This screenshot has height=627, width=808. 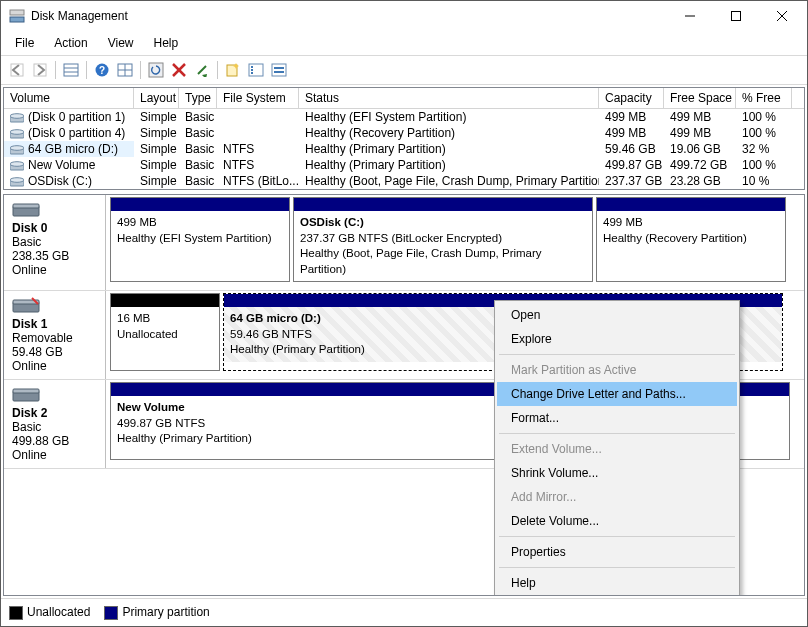 I want to click on context-menu-item: Explore, so click(x=617, y=339).